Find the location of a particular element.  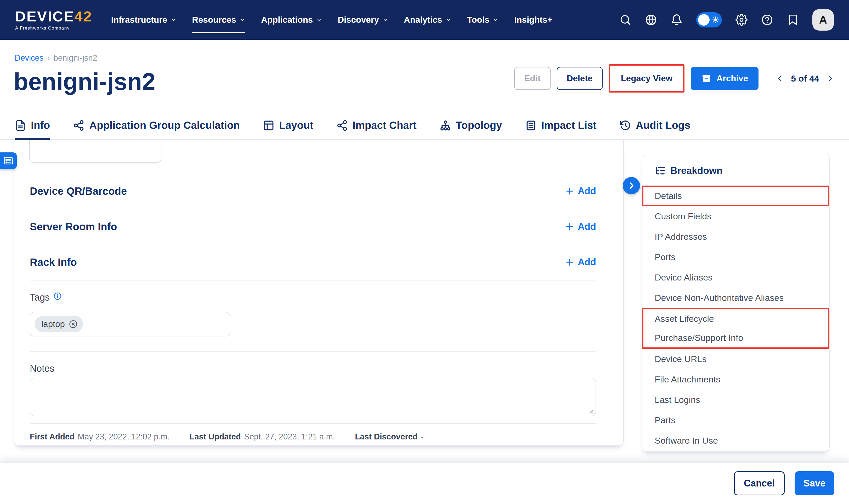

gear-icon is located at coordinates (741, 20).